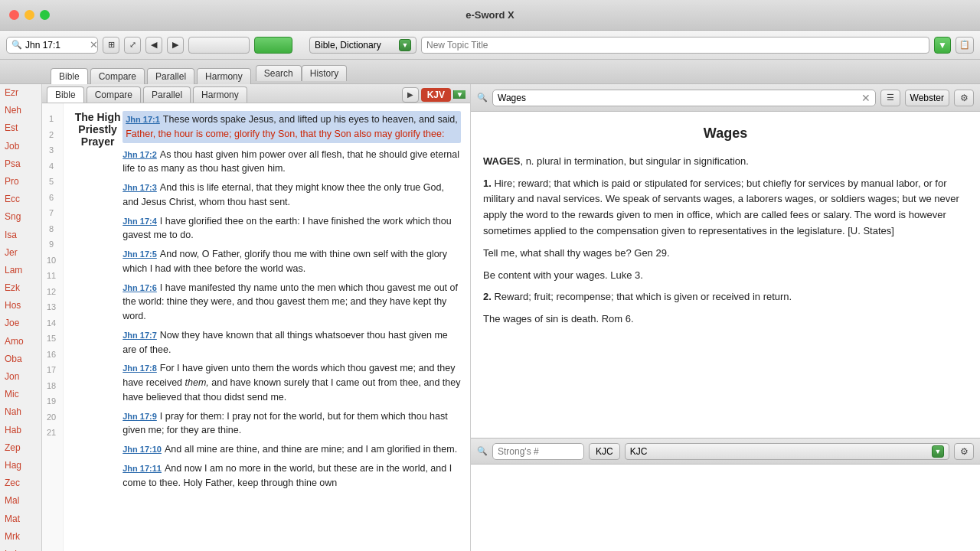 The width and height of the screenshot is (980, 551). What do you see at coordinates (51, 386) in the screenshot?
I see `line-number-18: 18` at bounding box center [51, 386].